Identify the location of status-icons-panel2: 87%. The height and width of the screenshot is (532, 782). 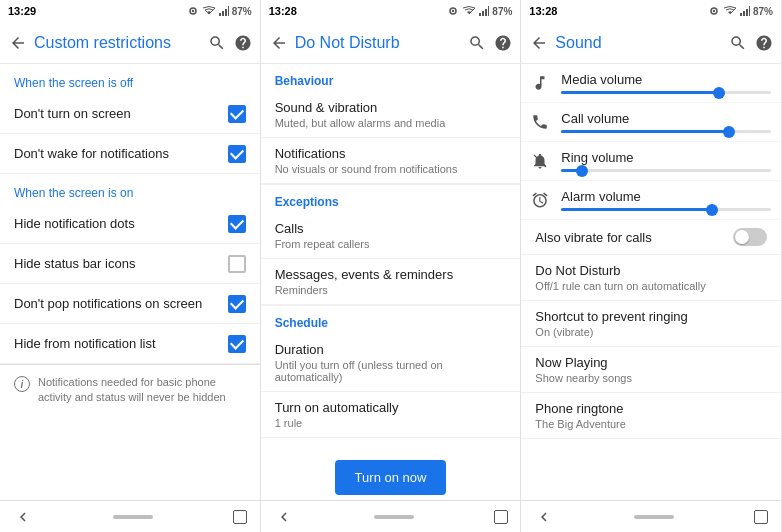
(480, 12).